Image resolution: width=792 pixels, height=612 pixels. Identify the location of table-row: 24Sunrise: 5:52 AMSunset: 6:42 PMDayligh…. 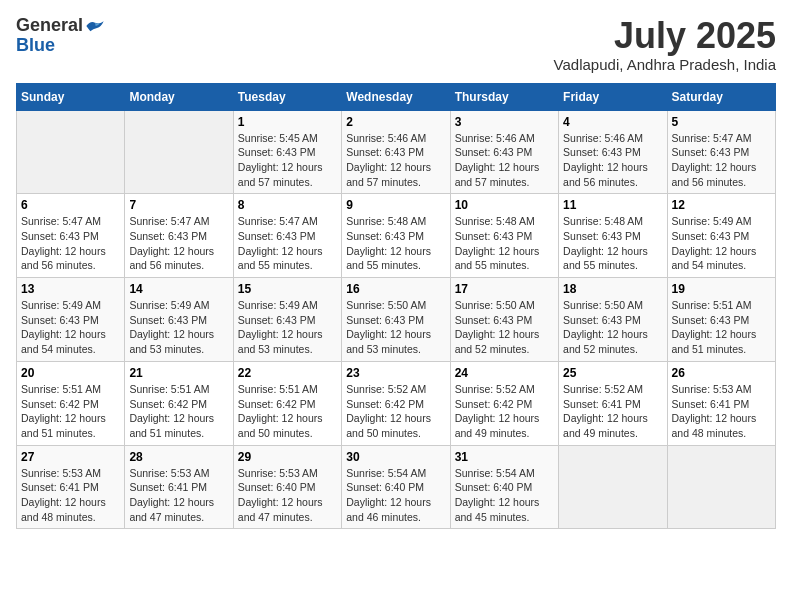
(504, 403).